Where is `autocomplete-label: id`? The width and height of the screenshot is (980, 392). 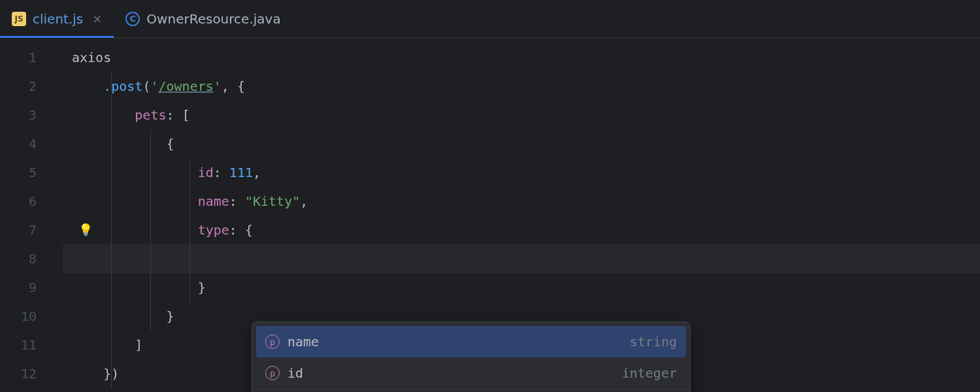
autocomplete-label: id is located at coordinates (295, 373).